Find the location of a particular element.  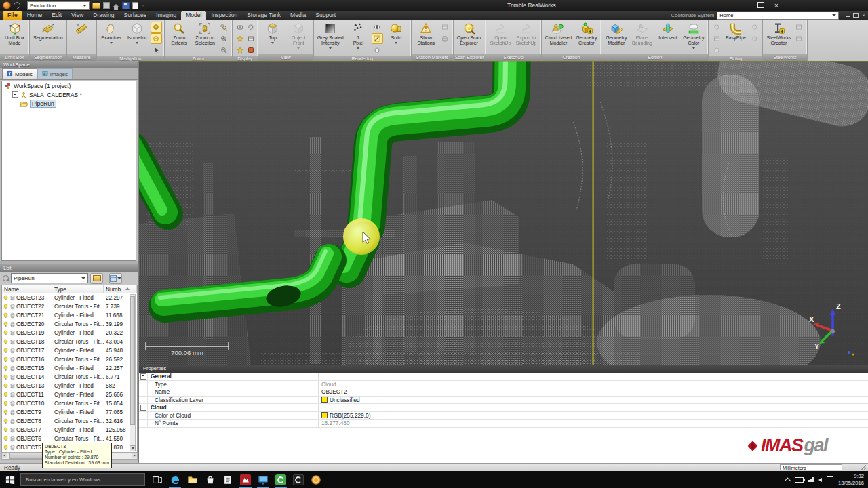

workspace-tab-models: Models is located at coordinates (20, 74).